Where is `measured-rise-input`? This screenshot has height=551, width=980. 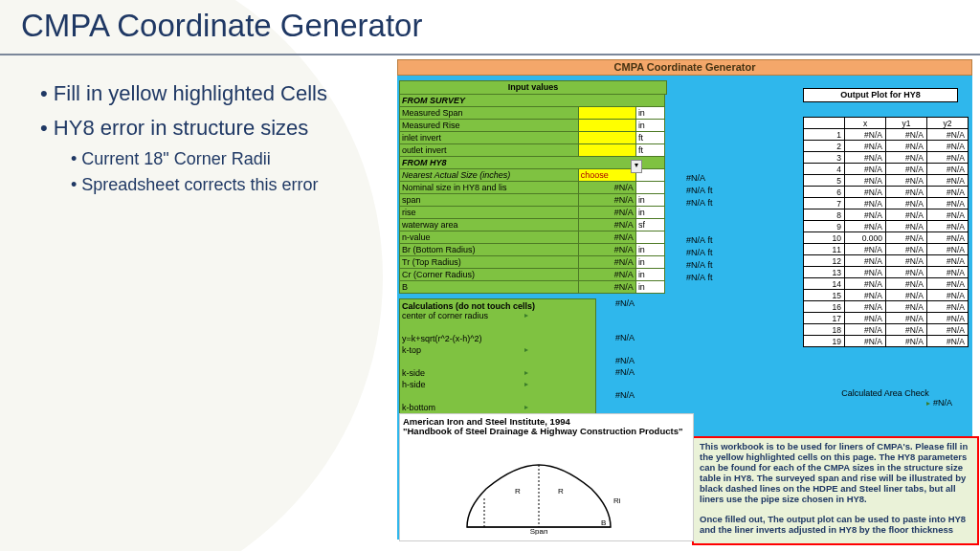
measured-rise-input is located at coordinates (607, 126).